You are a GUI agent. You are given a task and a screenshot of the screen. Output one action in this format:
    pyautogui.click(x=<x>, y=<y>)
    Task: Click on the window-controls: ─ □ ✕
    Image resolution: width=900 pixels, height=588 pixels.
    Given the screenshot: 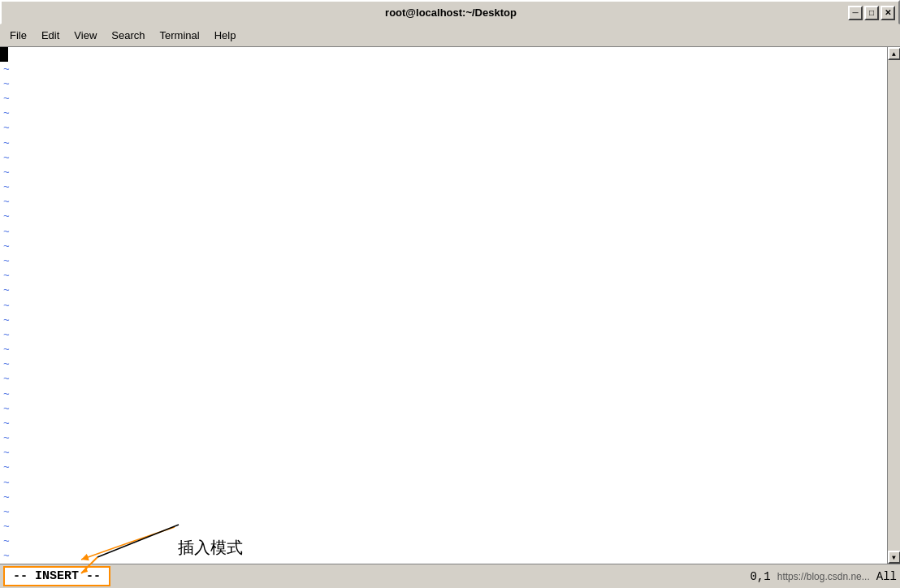 What is the action you would take?
    pyautogui.click(x=872, y=13)
    